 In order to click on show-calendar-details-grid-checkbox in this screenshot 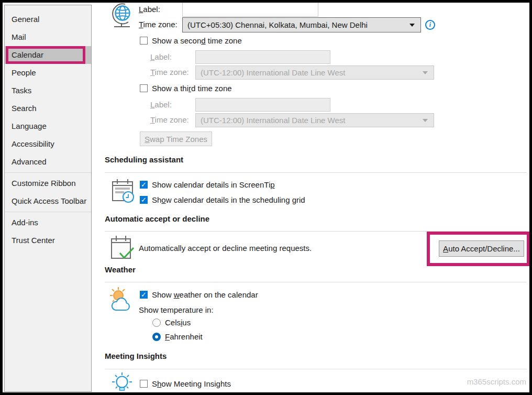, I will do `click(143, 200)`.